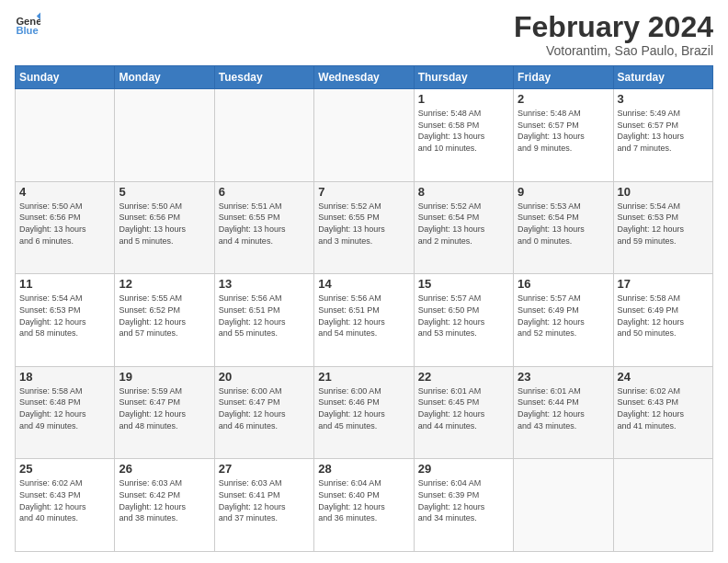 Image resolution: width=728 pixels, height=563 pixels. Describe the element at coordinates (563, 412) in the screenshot. I see `table-row: 23Sunrise: 6:01 AM Sunset: 6:44 PM Dayli…` at that location.